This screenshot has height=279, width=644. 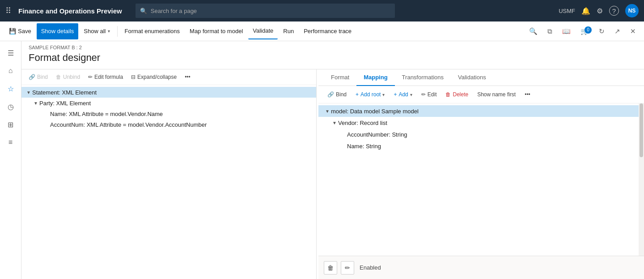 I want to click on search-toolbar-icon: 🔍, so click(x=533, y=31).